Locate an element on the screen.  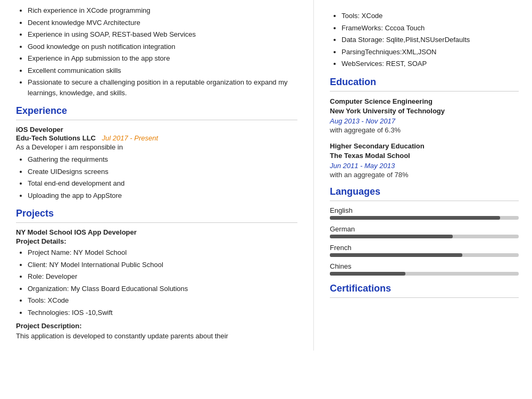
lang-name-chines: Chines is located at coordinates (425, 266).